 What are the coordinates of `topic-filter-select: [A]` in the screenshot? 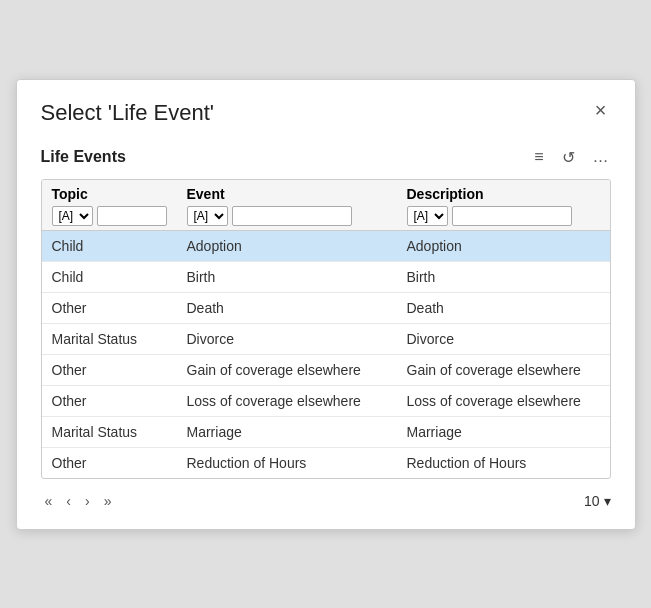 It's located at (72, 216).